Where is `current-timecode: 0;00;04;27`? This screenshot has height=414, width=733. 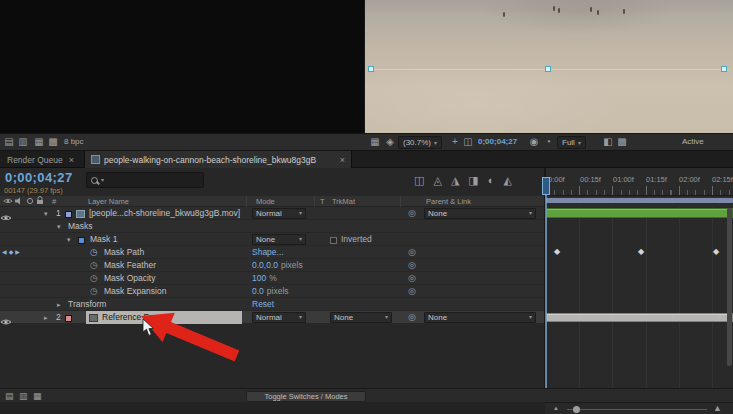 current-timecode: 0;00;04;27 is located at coordinates (39, 178).